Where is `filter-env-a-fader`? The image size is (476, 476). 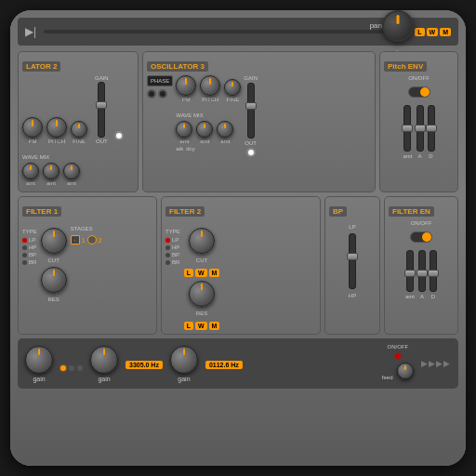 filter-env-a-fader is located at coordinates (422, 271).